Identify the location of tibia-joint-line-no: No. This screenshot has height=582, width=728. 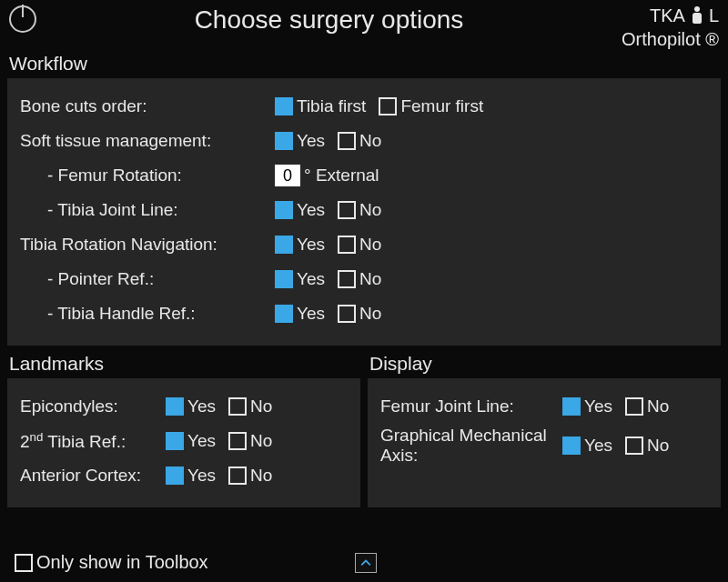
(359, 210).